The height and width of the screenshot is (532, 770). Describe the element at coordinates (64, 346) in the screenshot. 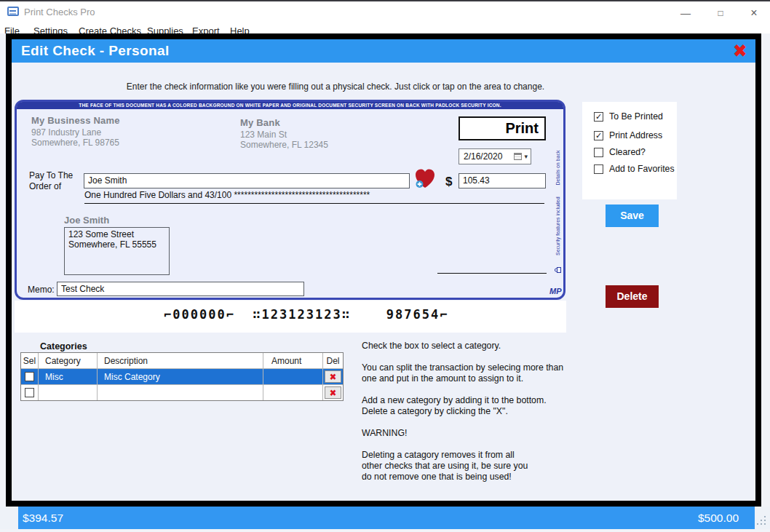

I see `categories-title: Categories` at that location.